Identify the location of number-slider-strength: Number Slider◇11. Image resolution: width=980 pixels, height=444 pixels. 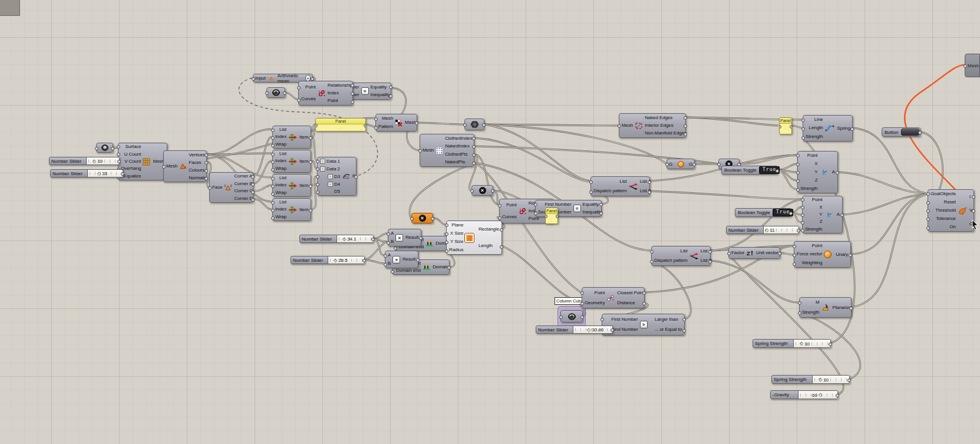
(763, 230).